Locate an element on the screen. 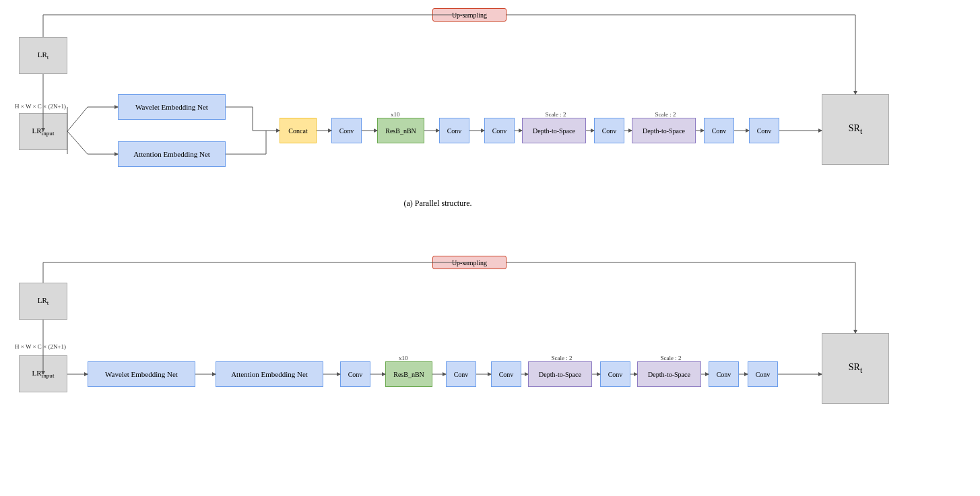  d2s2-box-bottom: Depth-to-Space is located at coordinates (669, 374).